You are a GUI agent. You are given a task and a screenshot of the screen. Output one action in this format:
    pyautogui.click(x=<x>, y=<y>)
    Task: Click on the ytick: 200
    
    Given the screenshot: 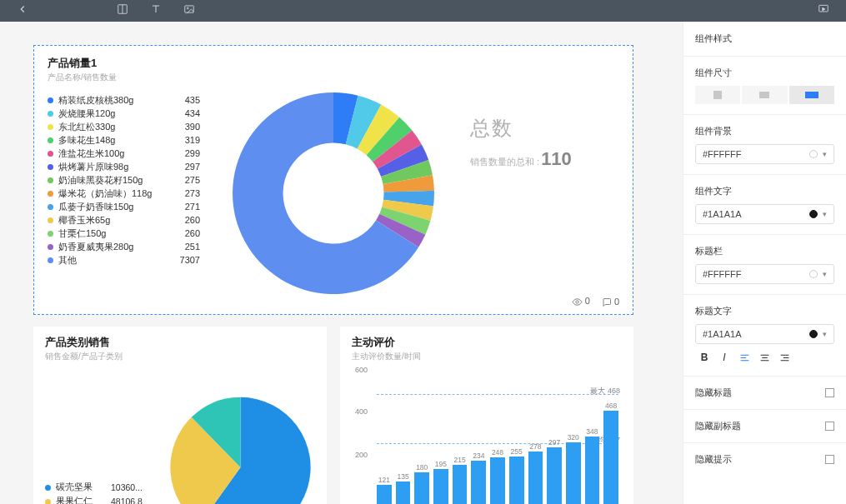 What is the action you would take?
    pyautogui.click(x=362, y=455)
    